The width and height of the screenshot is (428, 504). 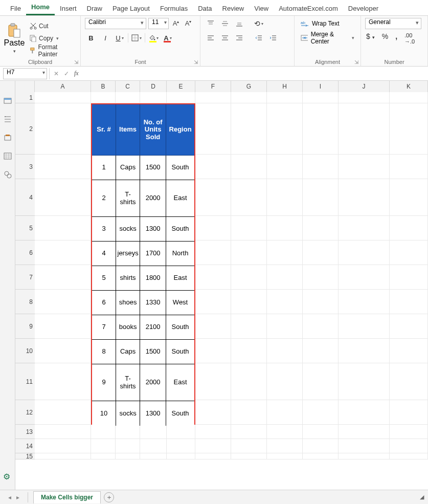 I want to click on row-head-15: 15, so click(x=25, y=456).